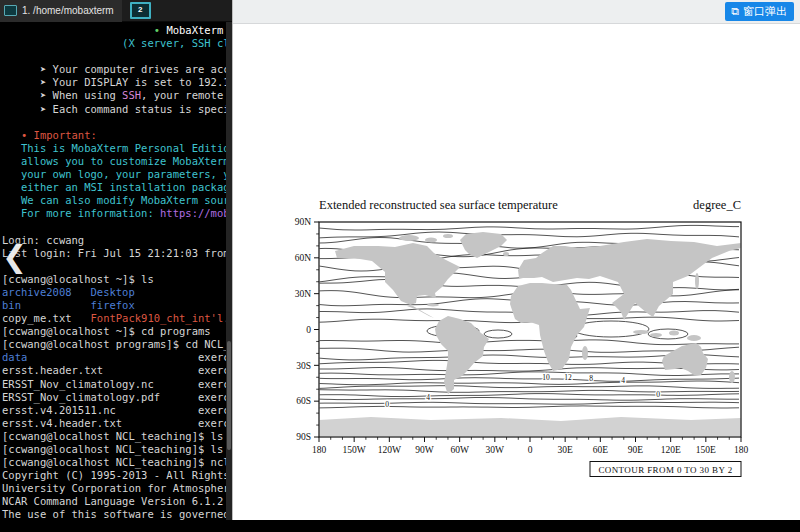 The height and width of the screenshot is (532, 800). What do you see at coordinates (124, 148) in the screenshot?
I see `terminal-text-segment: This is MobaXterm Personal Edition. The …` at bounding box center [124, 148].